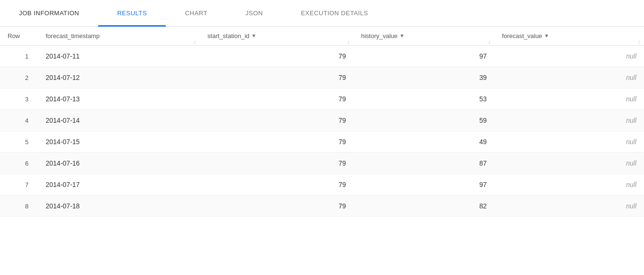 Image resolution: width=644 pixels, height=275 pixels. What do you see at coordinates (569, 121) in the screenshot?
I see `cell-forecast_value-4: null` at bounding box center [569, 121].